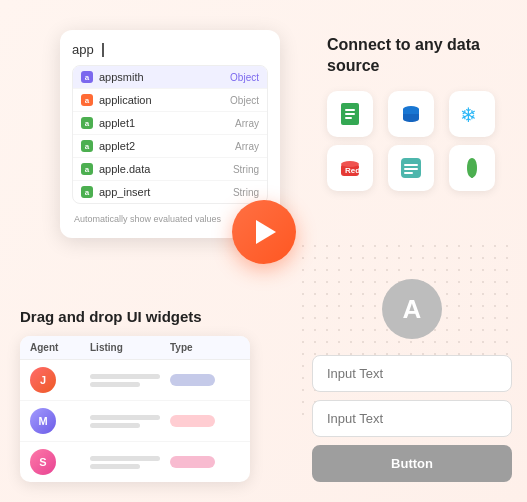 This screenshot has height=502, width=527. What do you see at coordinates (164, 123) in the screenshot?
I see `item-name: applet1` at bounding box center [164, 123].